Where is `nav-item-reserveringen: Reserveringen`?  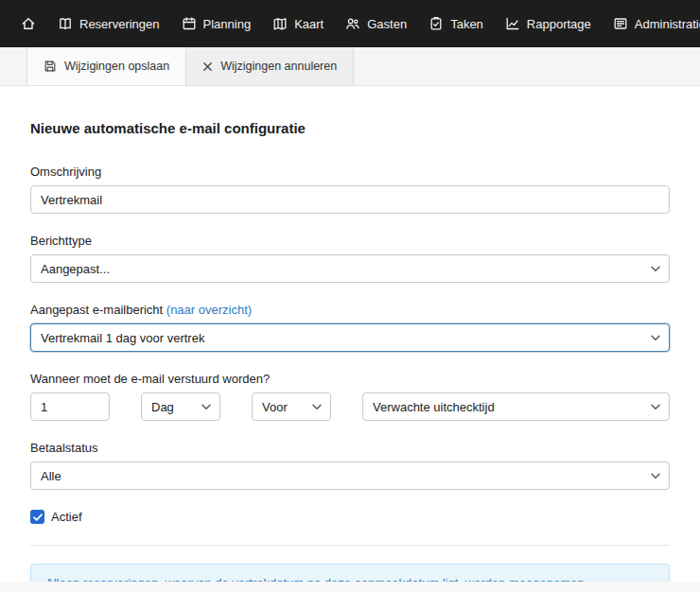 nav-item-reserveringen: Reserveringen is located at coordinates (109, 24).